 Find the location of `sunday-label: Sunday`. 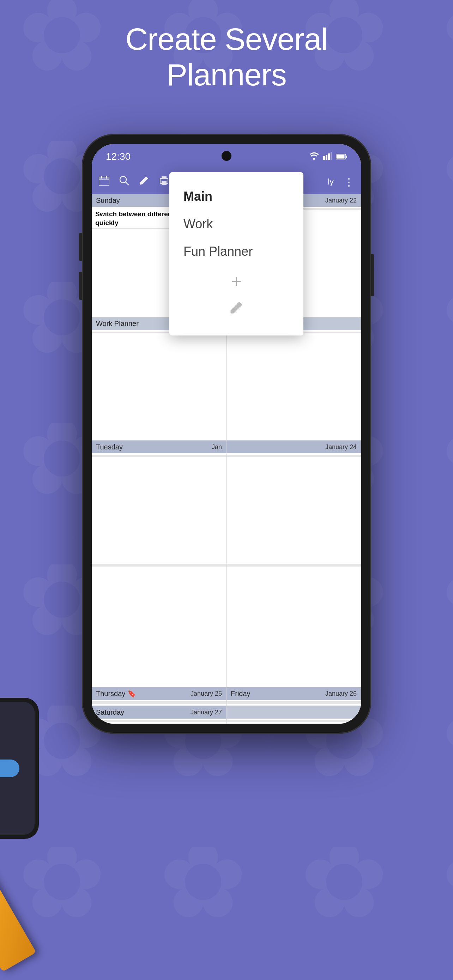

sunday-label: Sunday is located at coordinates (108, 200).